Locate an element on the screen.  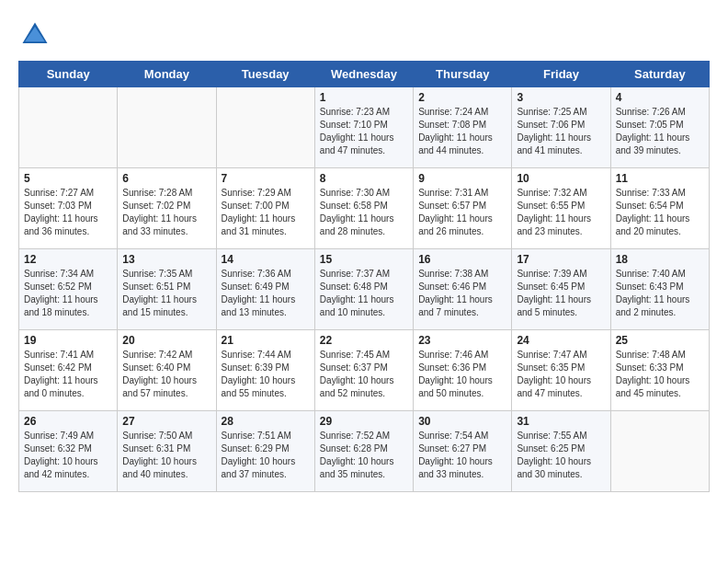
calendar-cell: 10 Sunrise: 7:32 AM Sunset: 6:55 PM Dayl… is located at coordinates (561, 209).